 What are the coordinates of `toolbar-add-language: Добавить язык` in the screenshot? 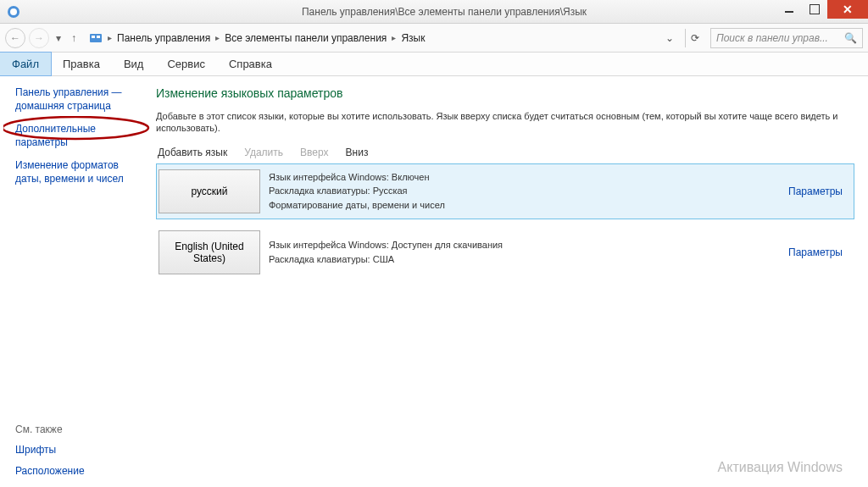 It's located at (192, 152).